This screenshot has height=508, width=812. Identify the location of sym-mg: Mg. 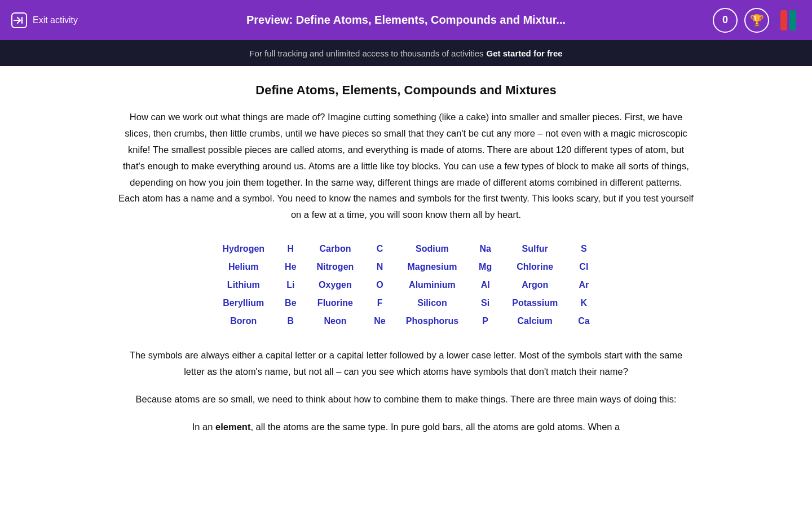
(485, 267).